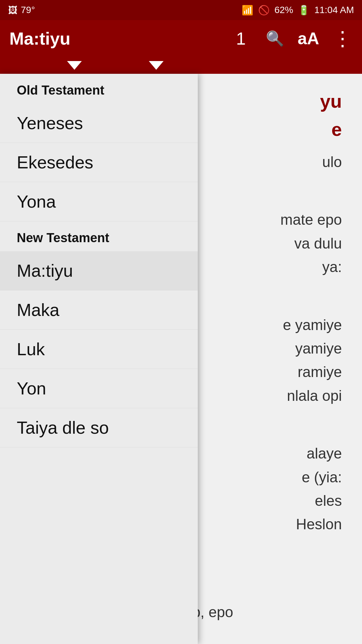 The image size is (362, 644). What do you see at coordinates (247, 10) in the screenshot?
I see `wifi-icon: 📶` at bounding box center [247, 10].